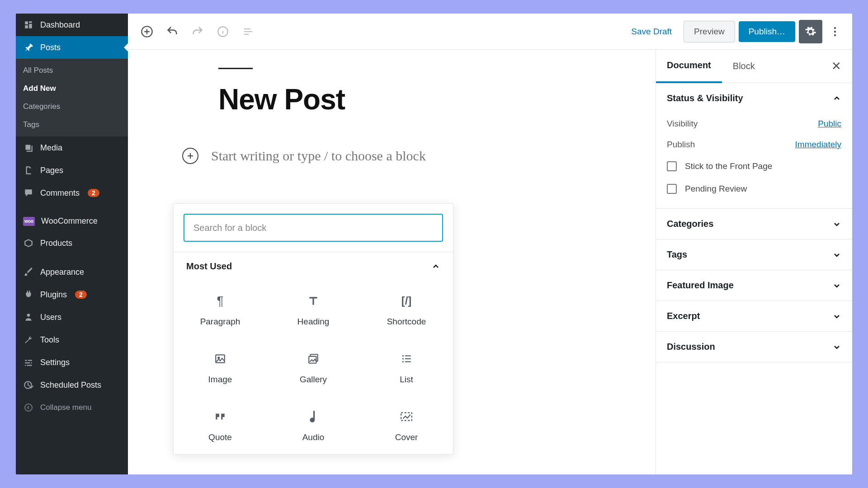  Describe the element at coordinates (94, 193) in the screenshot. I see `comments-count-badge: 2` at that location.